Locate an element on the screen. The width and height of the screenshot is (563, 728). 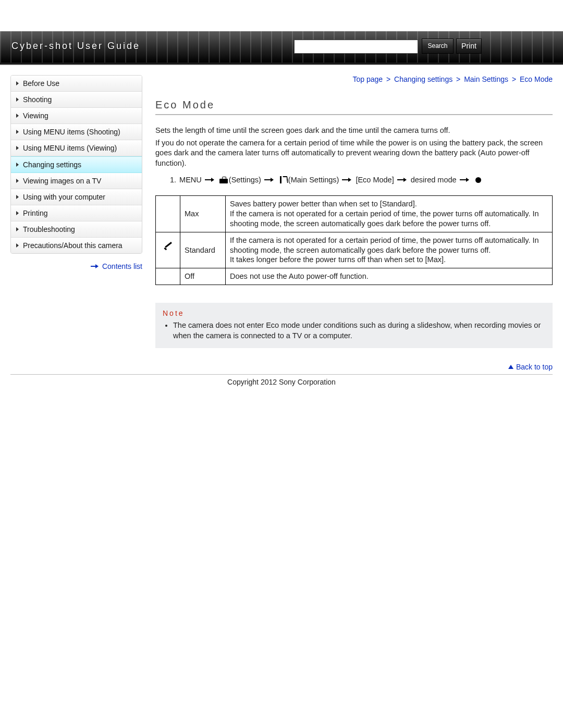
option-name: Max is located at coordinates (203, 214).